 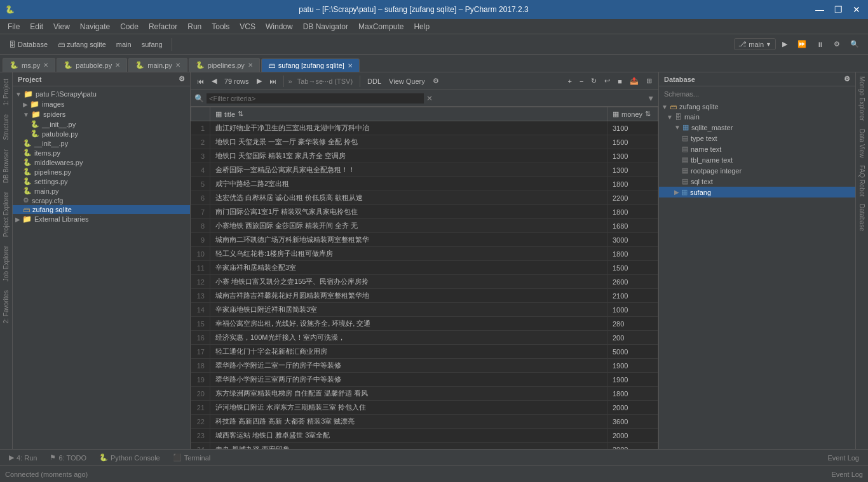 What do you see at coordinates (102, 182) in the screenshot?
I see `tree-item-settings: 🐍 settings.py` at bounding box center [102, 182].